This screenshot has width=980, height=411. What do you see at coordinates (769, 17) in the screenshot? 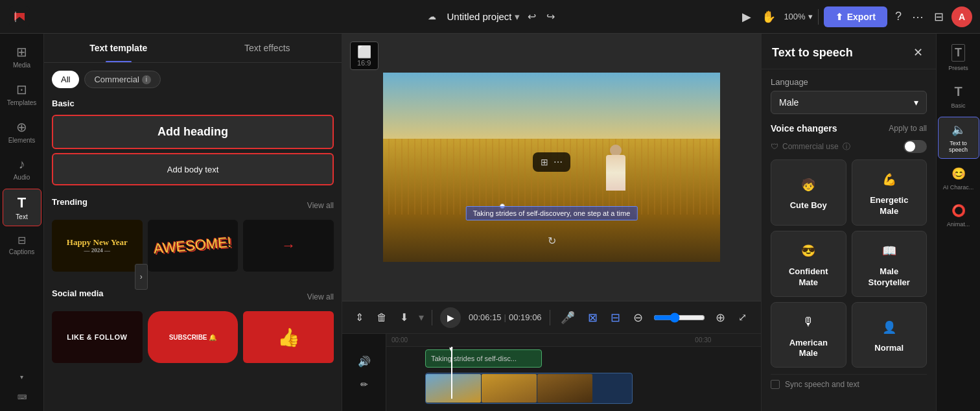
I see `hand-tool-button: ✋` at bounding box center [769, 17].